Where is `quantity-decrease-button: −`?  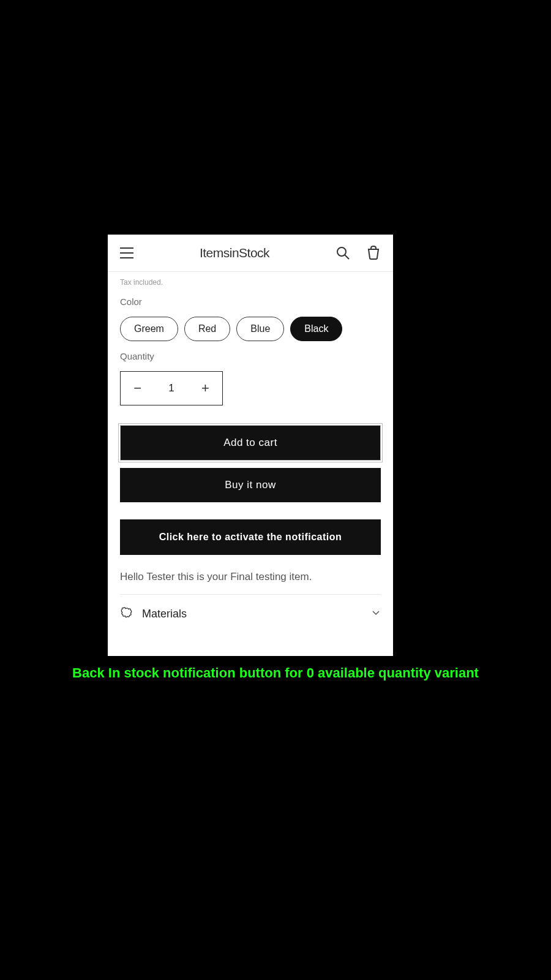
quantity-decrease-button: − is located at coordinates (137, 388).